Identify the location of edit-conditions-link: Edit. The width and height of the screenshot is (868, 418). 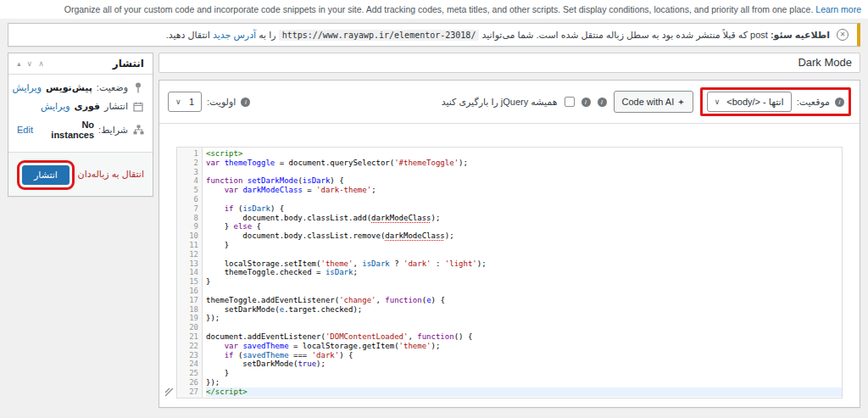
(25, 130).